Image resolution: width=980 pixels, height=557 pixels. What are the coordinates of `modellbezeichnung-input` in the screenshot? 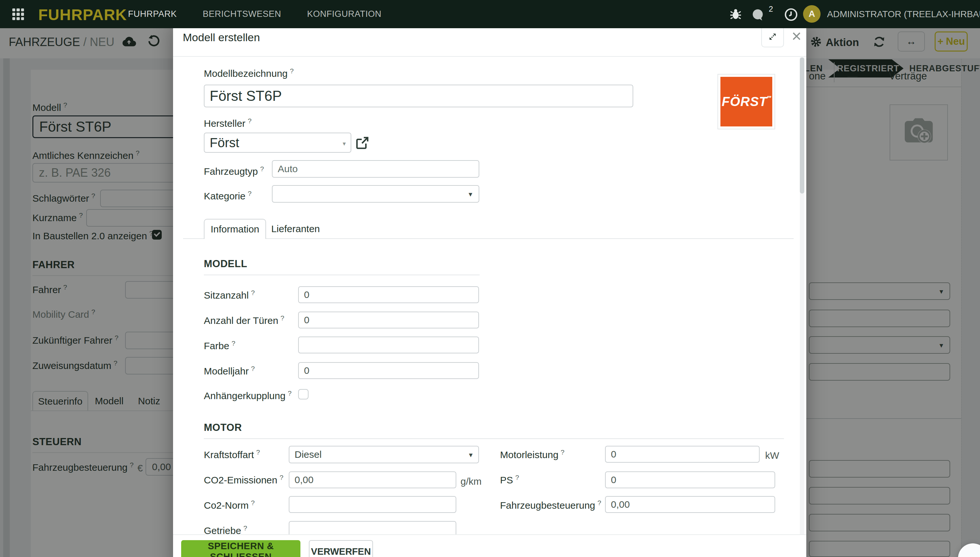 It's located at (418, 96).